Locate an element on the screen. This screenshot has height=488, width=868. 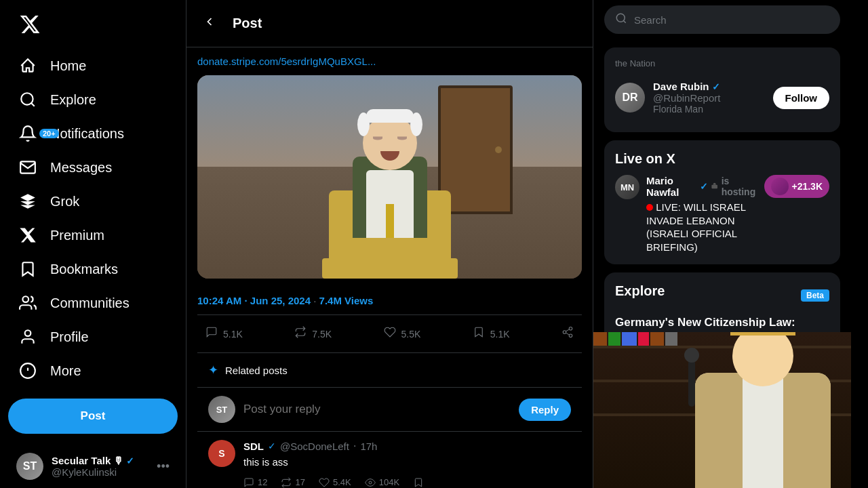
notifications-icon: 20+ is located at coordinates (28, 134).